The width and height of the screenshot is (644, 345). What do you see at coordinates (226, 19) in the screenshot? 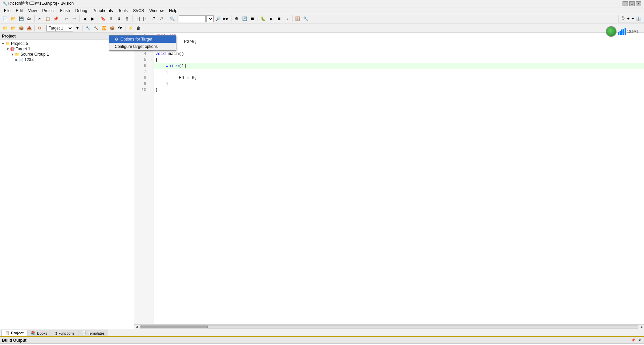
I see `build-target-btn: ▶▶` at bounding box center [226, 19].